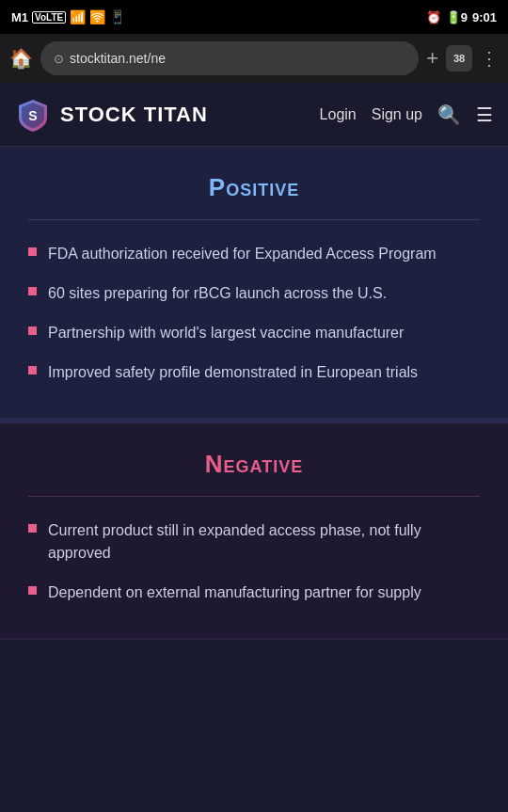 Image resolution: width=508 pixels, height=812 pixels. I want to click on signal-icon: 📶, so click(77, 17).